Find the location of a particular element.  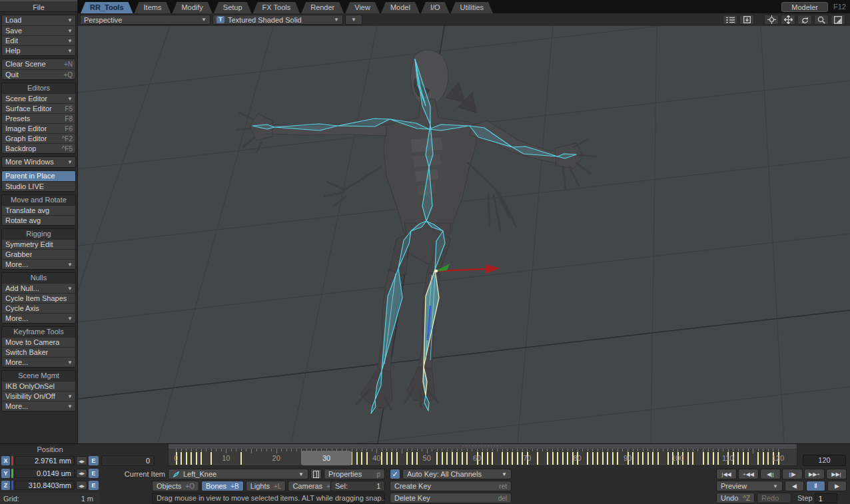

undo-button: Undo ^Z is located at coordinates (735, 498).